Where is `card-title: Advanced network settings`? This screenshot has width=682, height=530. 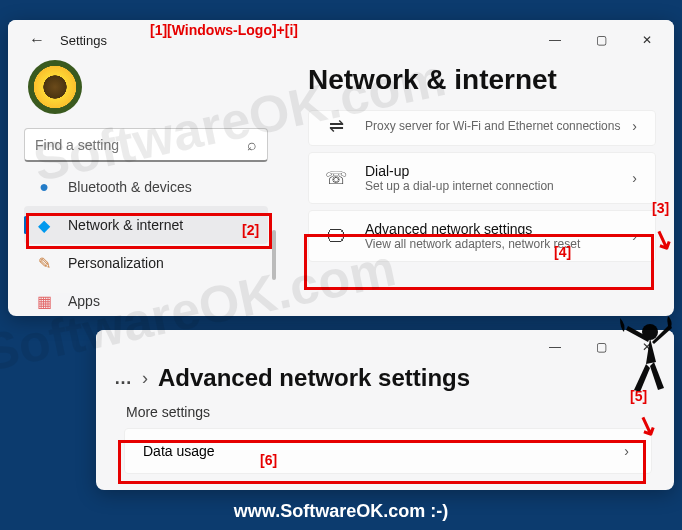
card-title: Advanced network settings is located at coordinates (496, 229).